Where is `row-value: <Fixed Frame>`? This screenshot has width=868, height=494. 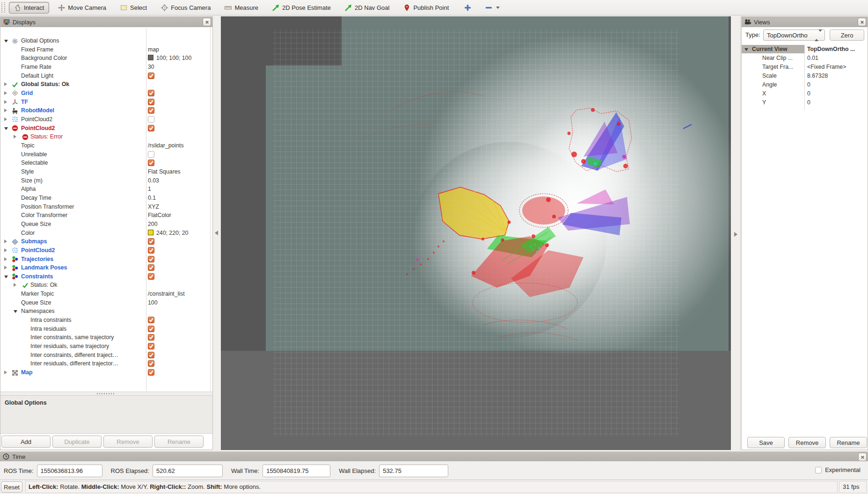
row-value: <Fixed Frame> is located at coordinates (826, 67).